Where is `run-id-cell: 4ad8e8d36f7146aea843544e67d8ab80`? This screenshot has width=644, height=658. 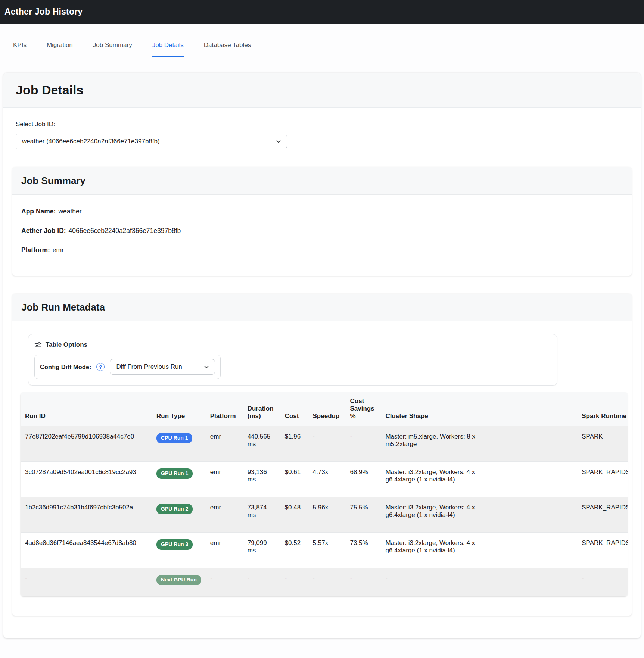 run-id-cell: 4ad8e8d36f7146aea843544e67d8ab80 is located at coordinates (86, 550).